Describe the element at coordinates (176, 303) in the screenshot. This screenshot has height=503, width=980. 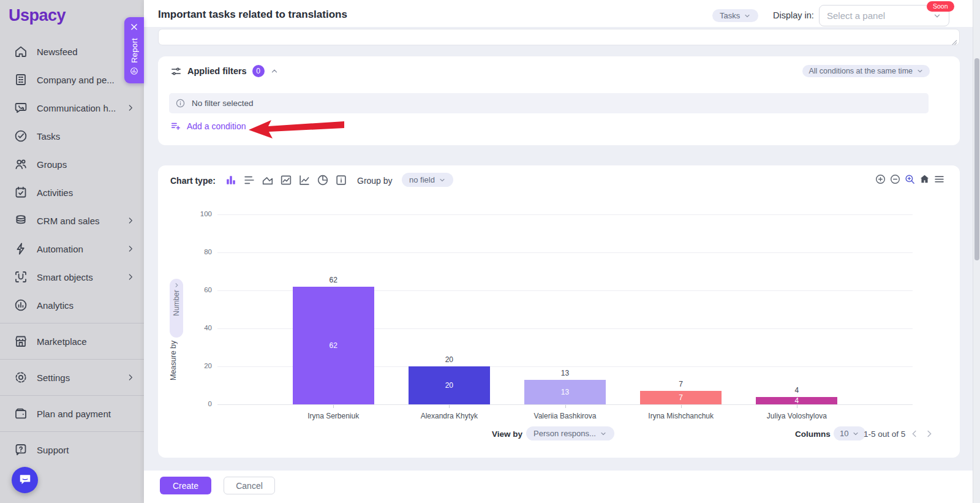
I see `measure-value: Number` at that location.